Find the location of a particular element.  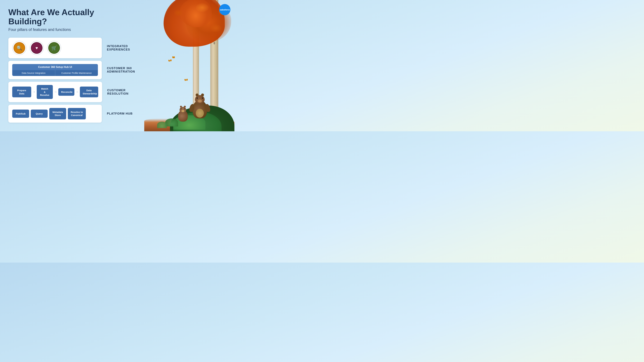

plat-step-pubsub: Pub/Sub is located at coordinates (21, 114).